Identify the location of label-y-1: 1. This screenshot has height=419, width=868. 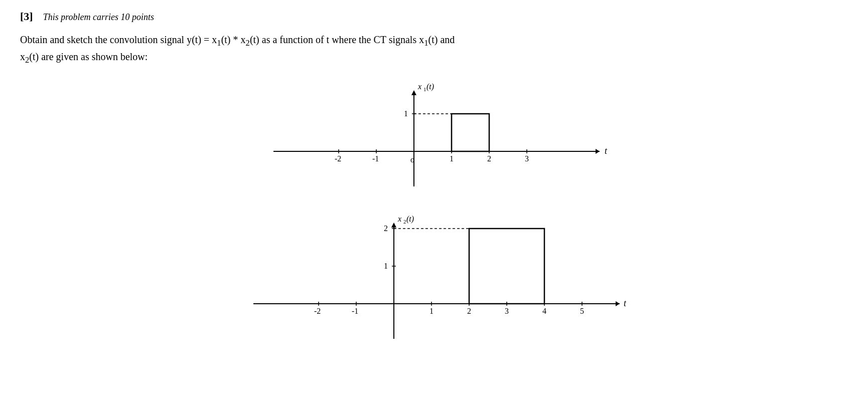
(406, 113).